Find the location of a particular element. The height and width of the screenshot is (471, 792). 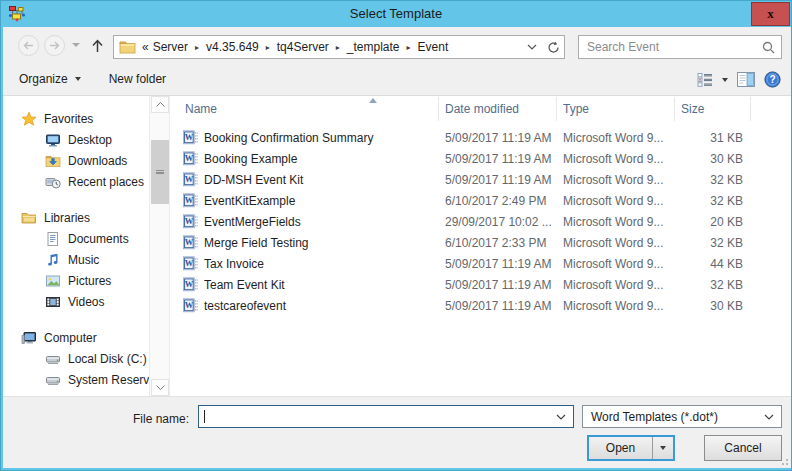

sidebar-item: Pictures is located at coordinates (76, 280).